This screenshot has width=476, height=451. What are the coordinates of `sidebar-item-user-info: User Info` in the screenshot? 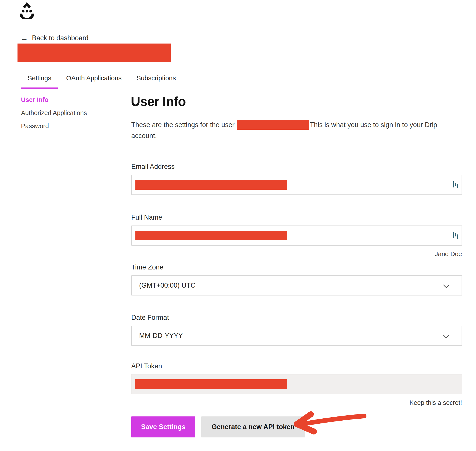 It's located at (67, 100).